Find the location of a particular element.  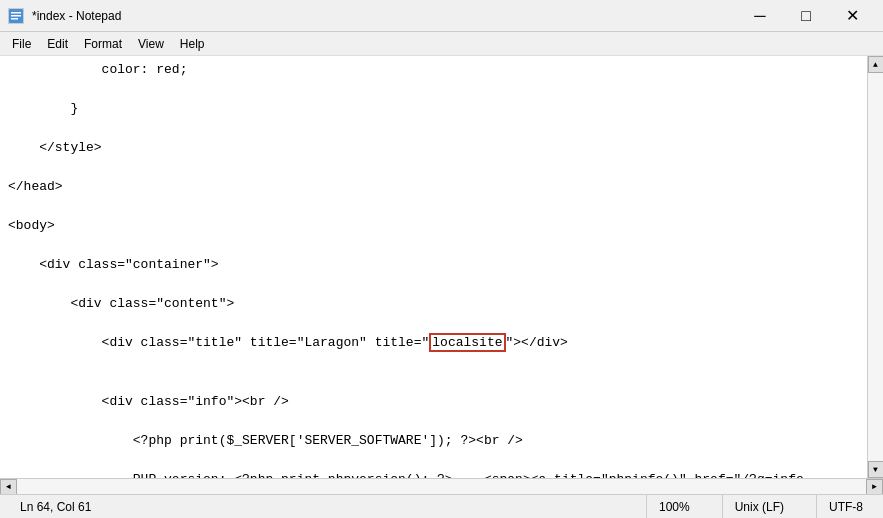

close-button: ✕ is located at coordinates (852, 16).